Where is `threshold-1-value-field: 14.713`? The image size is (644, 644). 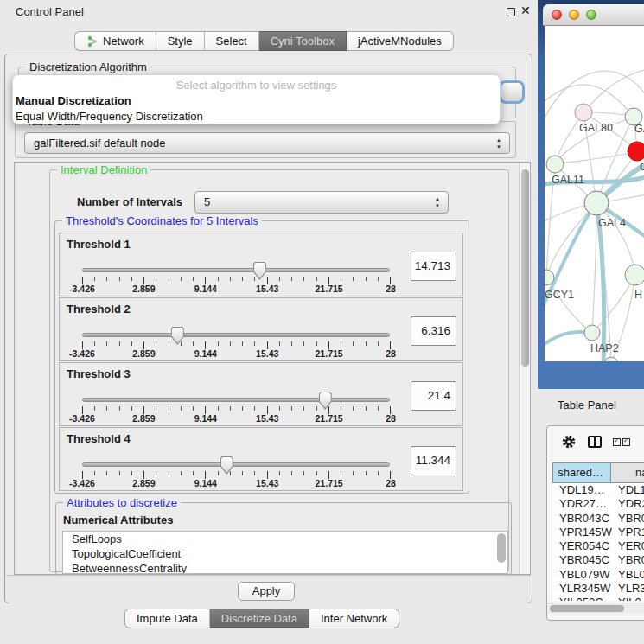
threshold-1-value-field: 14.713 is located at coordinates (434, 266).